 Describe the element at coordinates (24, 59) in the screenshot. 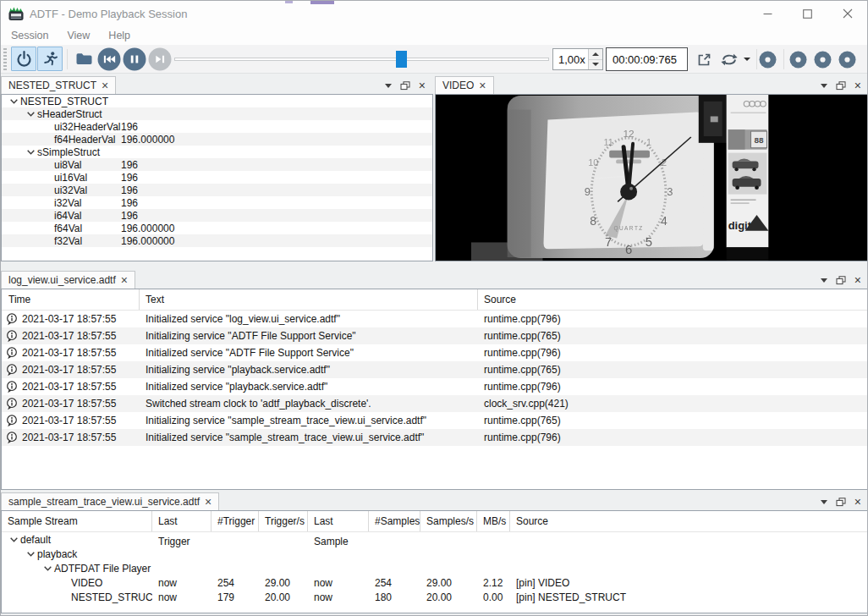

I see `shutdown-level-button` at that location.